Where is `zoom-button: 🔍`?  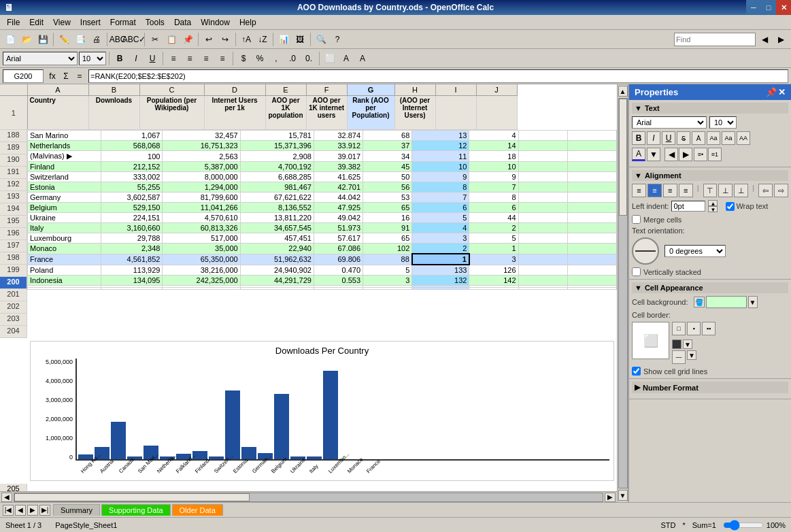 zoom-button: 🔍 is located at coordinates (321, 39).